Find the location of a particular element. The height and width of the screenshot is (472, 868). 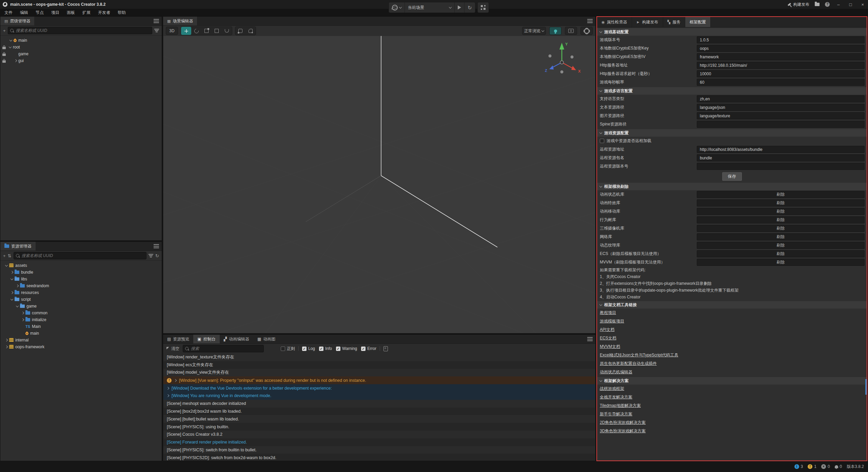

save-button: 保存 is located at coordinates (732, 176).